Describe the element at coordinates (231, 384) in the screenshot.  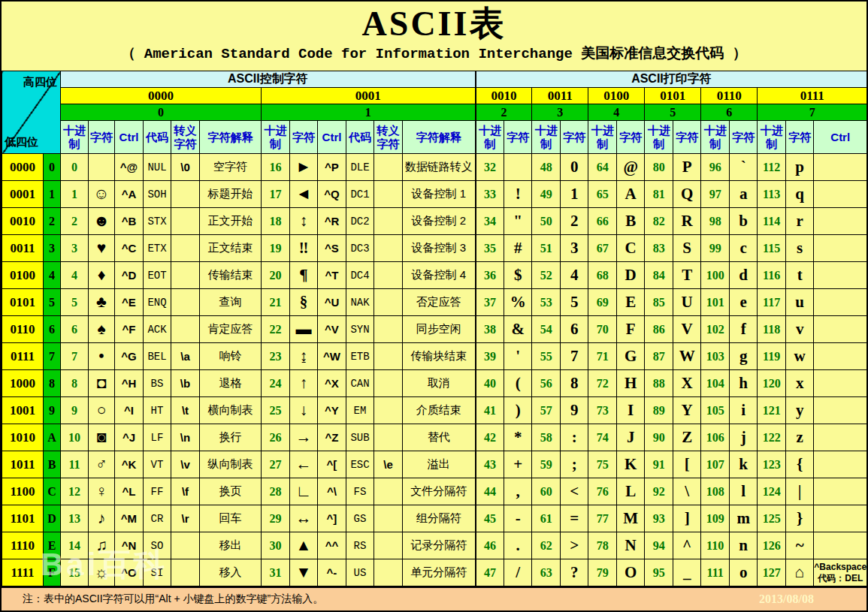
I see `explain-cell: 退格` at that location.